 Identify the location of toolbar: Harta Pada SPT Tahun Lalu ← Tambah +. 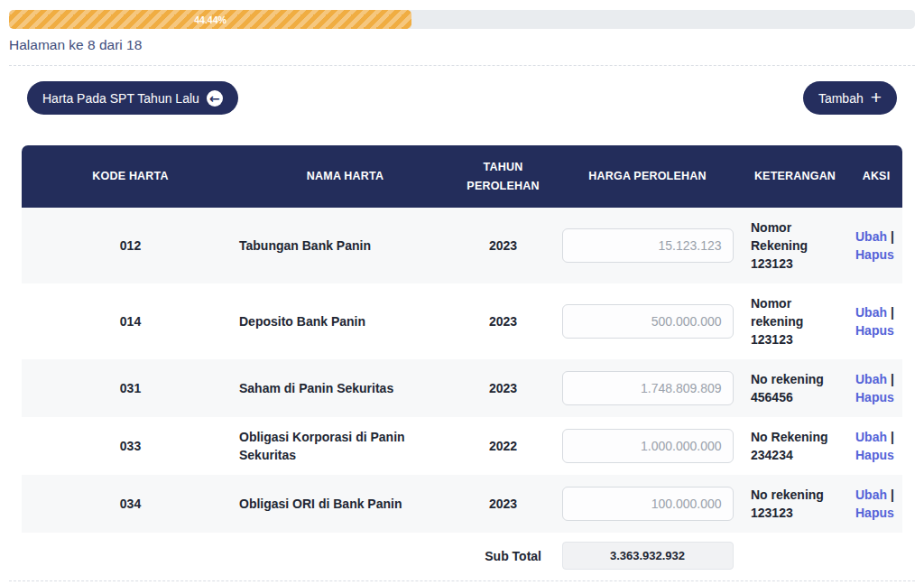
(462, 98).